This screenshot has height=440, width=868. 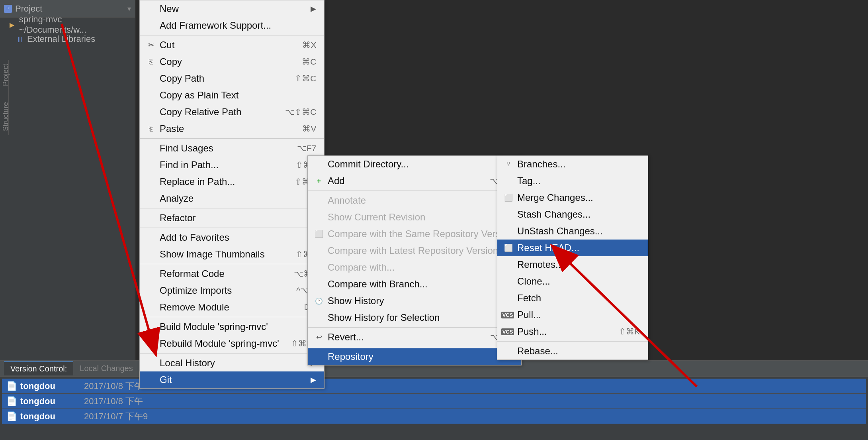 What do you see at coordinates (414, 318) in the screenshot?
I see `git-show-history-sel: Show History for Selection` at bounding box center [414, 318].